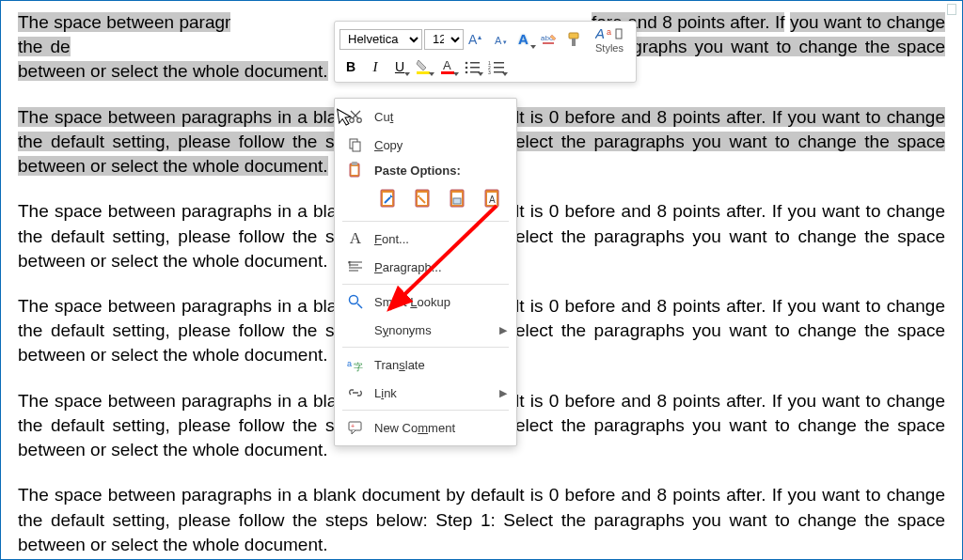 The width and height of the screenshot is (963, 560). What do you see at coordinates (425, 302) in the screenshot?
I see `ctx-smart-lookup: Smart Lookup` at bounding box center [425, 302].